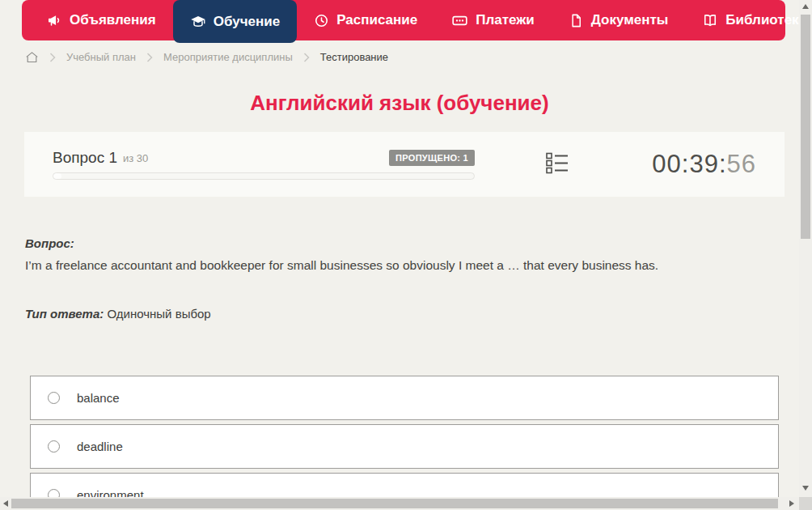 This screenshot has width=812, height=510. What do you see at coordinates (397, 266) in the screenshot?
I see `question-text: I’m a freelance accountant and bookkeepe…` at bounding box center [397, 266].